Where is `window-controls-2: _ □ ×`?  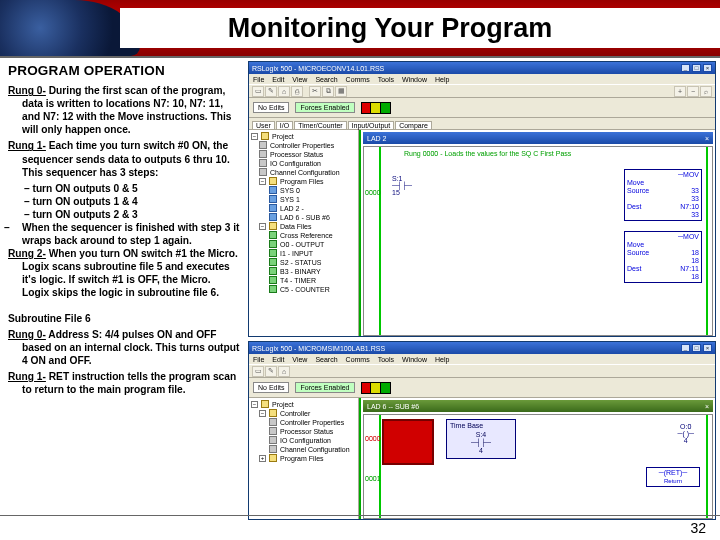 window-controls-2: _ □ × is located at coordinates (696, 348).